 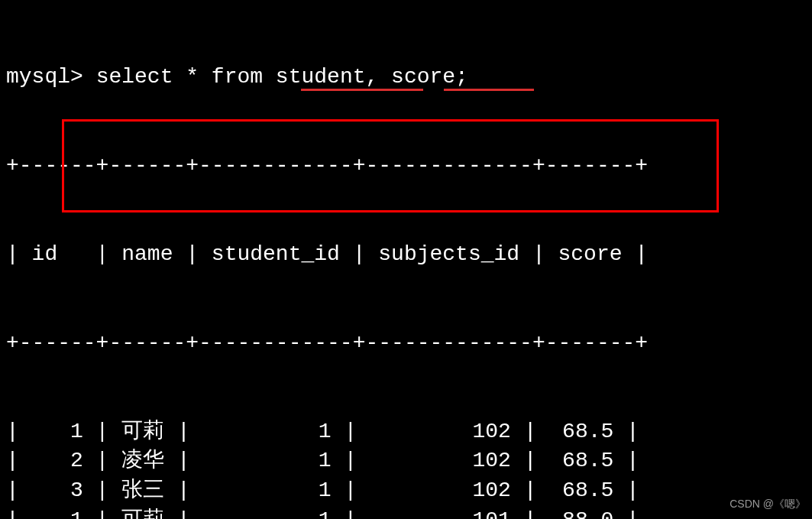 What do you see at coordinates (406, 433) in the screenshot?
I see `table-row: | 1 | 可莉 | 1 | 102 | 68.5 |` at bounding box center [406, 433].